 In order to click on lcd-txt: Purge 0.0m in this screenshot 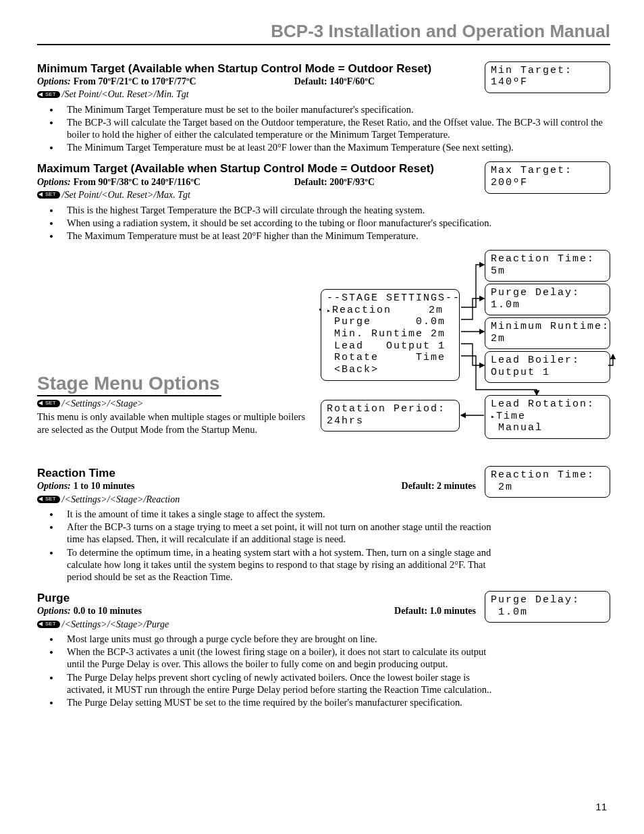, I will do `click(390, 321)`.